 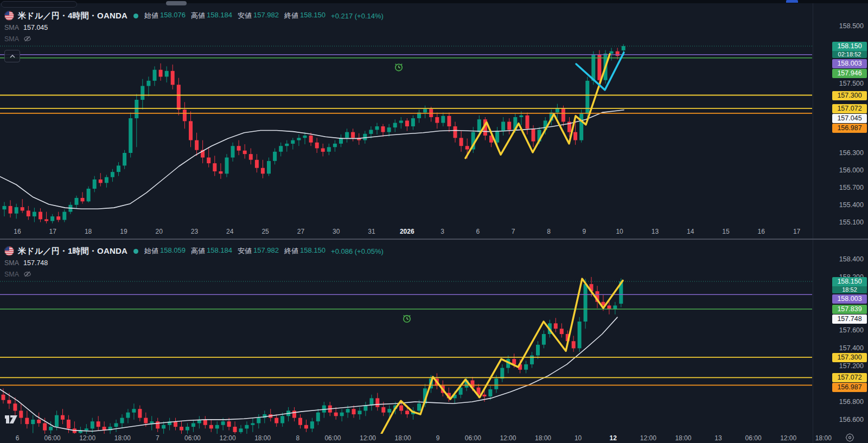 What do you see at coordinates (434, 438) in the screenshot?
I see `time-axis-bottom: 606:0012:0018:00706:0012:0018:00806:0012…` at bounding box center [434, 438].